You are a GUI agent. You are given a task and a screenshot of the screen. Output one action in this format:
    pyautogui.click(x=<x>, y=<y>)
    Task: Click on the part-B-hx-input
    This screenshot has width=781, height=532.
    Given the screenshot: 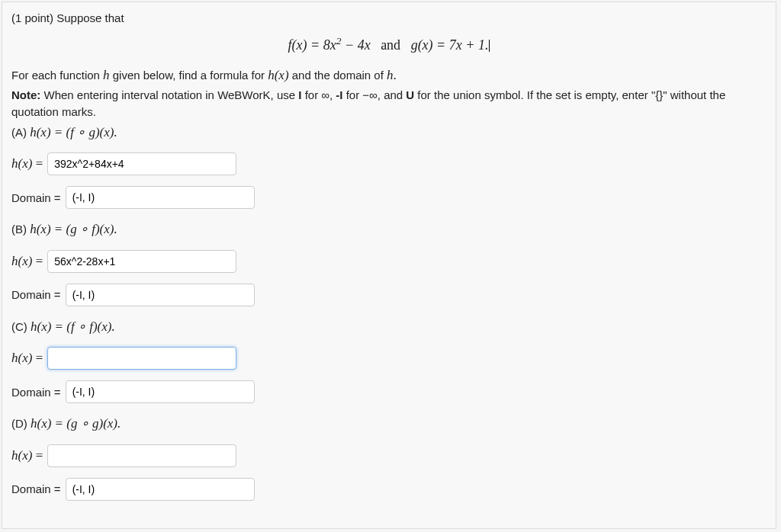 What is the action you would take?
    pyautogui.click(x=142, y=261)
    